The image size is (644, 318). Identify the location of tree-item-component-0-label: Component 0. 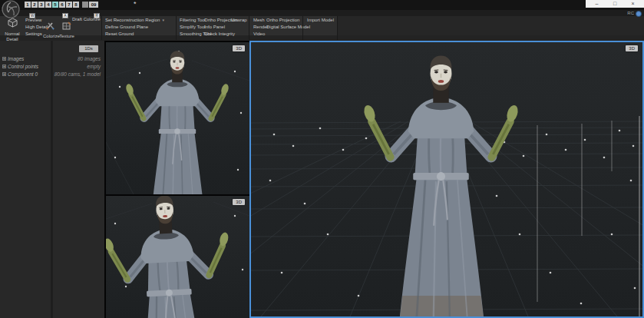
(23, 74).